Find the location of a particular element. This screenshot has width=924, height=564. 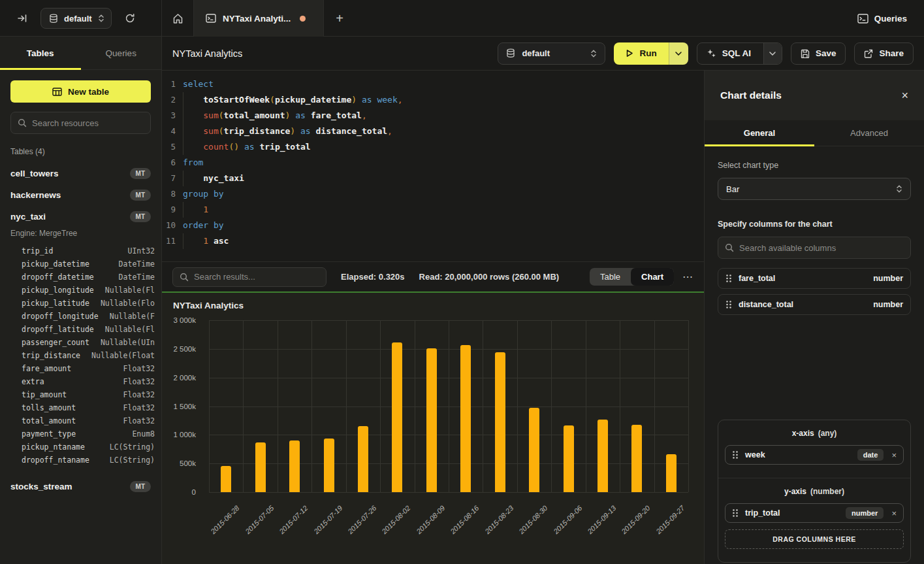

column-row: pickup_latitudeNullable(Flo is located at coordinates (88, 303).